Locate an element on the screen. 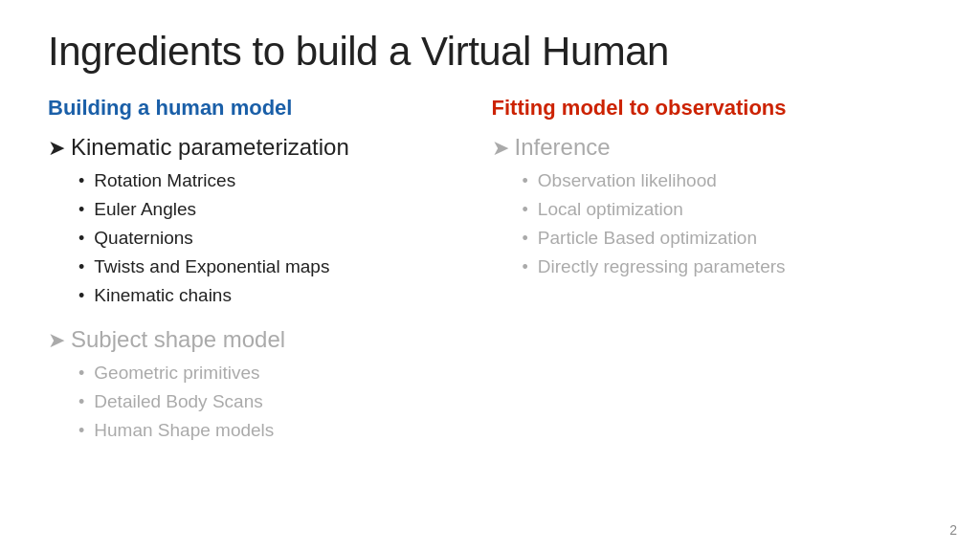  list-item: Observation likelihood is located at coordinates (727, 181).